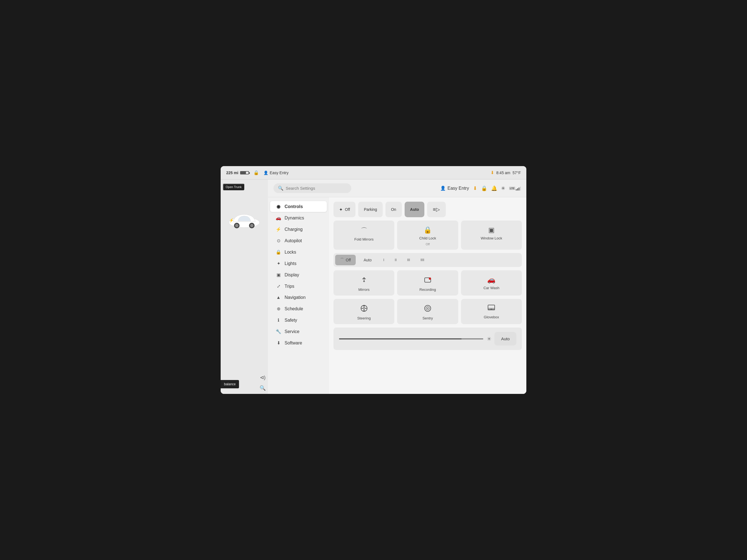  I want to click on window-lock-icon: ▣, so click(492, 230).